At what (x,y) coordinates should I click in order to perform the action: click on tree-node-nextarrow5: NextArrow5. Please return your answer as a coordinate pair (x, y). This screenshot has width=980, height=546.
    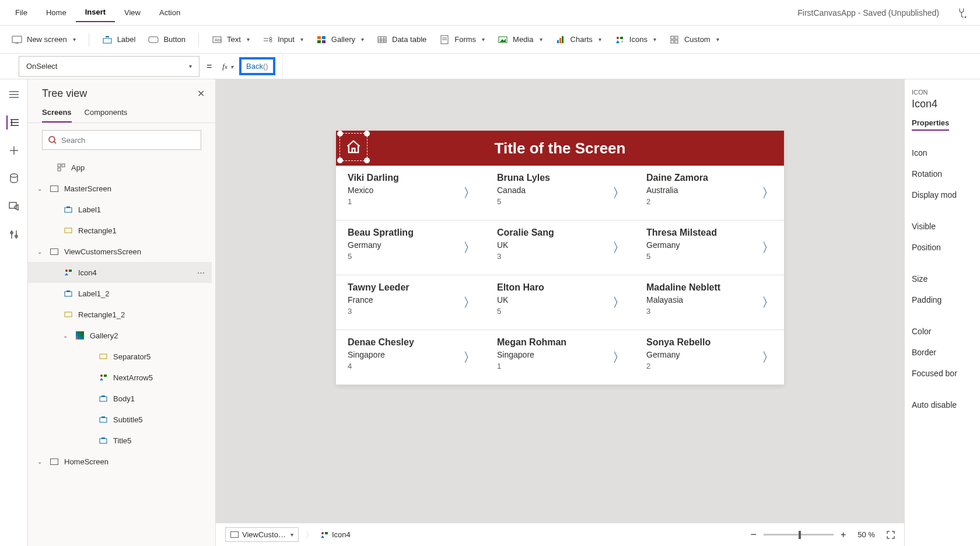
    Looking at the image, I should click on (120, 377).